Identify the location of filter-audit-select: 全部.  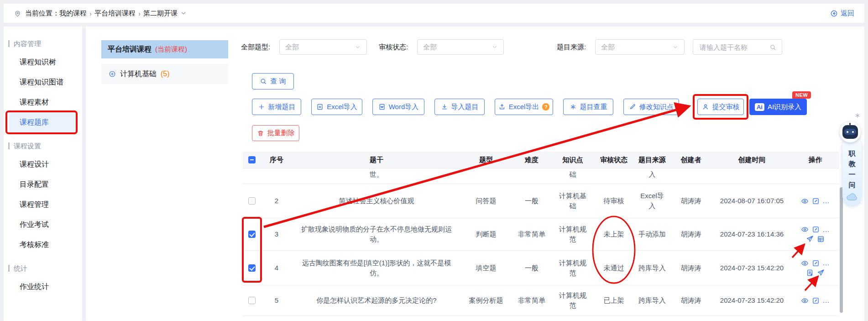
(460, 47).